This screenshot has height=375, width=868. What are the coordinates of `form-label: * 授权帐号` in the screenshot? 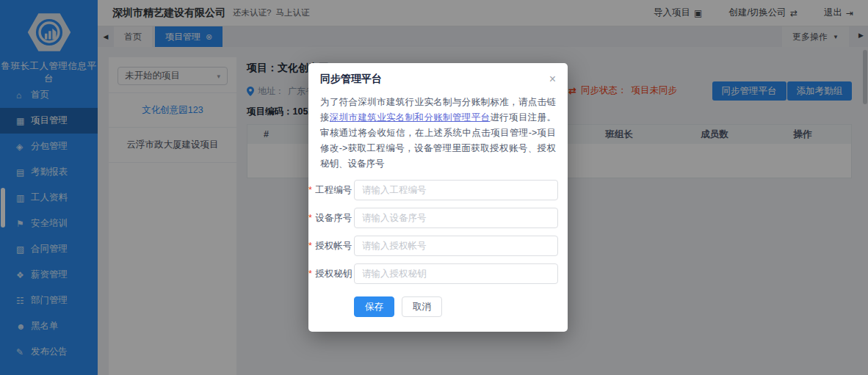 It's located at (331, 247).